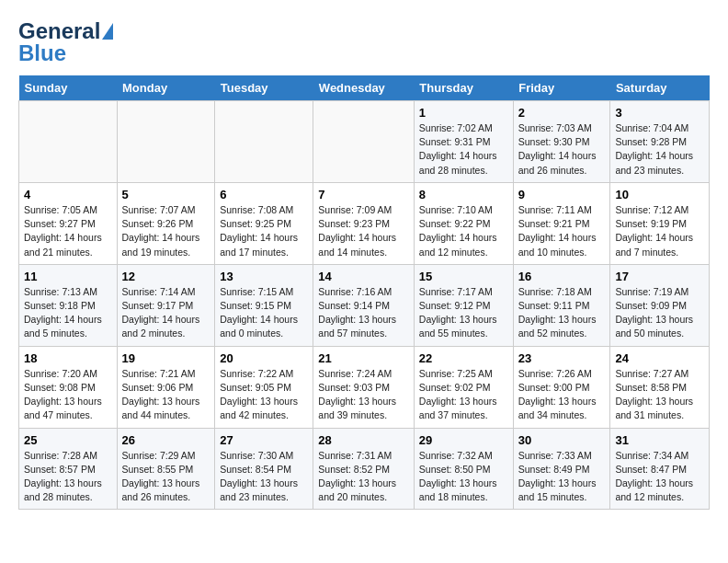 The image size is (728, 563). What do you see at coordinates (660, 223) in the screenshot?
I see `calendar-cell: 10Sunrise: 7:12 AM Sunset: 9:19 PM Dayli…` at bounding box center [660, 223].